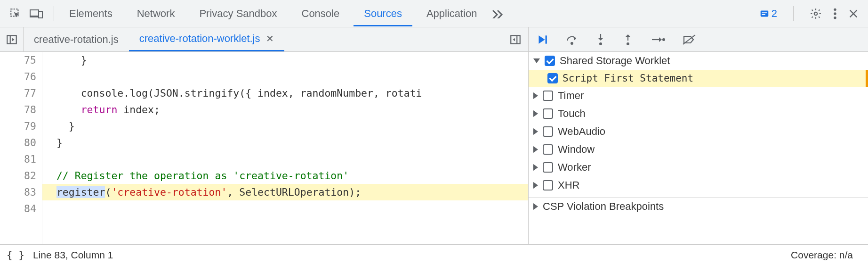 The height and width of the screenshot is (265, 868). What do you see at coordinates (515, 40) in the screenshot?
I see `panel-right-icon` at bounding box center [515, 40].